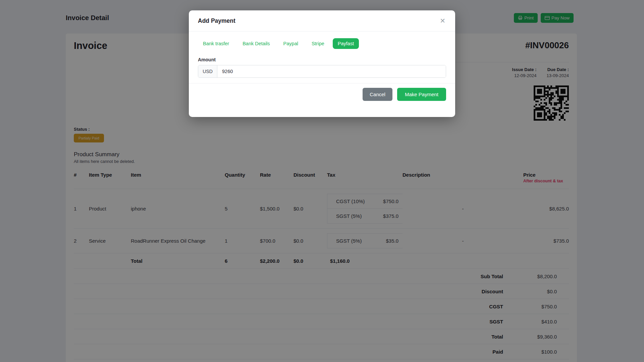 This screenshot has width=644, height=362. Describe the element at coordinates (322, 60) in the screenshot. I see `amount-label: Amount` at that location.